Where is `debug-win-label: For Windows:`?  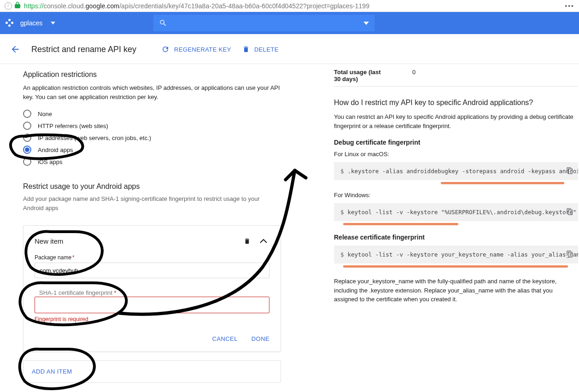
debug-win-label: For Windows: is located at coordinates (456, 195).